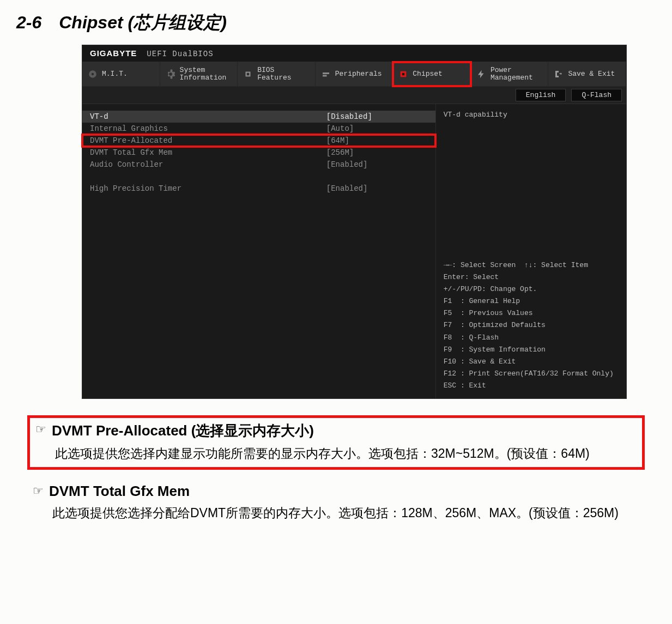 The width and height of the screenshot is (672, 624). What do you see at coordinates (277, 74) in the screenshot?
I see `tab-bios-features: BIOS Features` at bounding box center [277, 74].